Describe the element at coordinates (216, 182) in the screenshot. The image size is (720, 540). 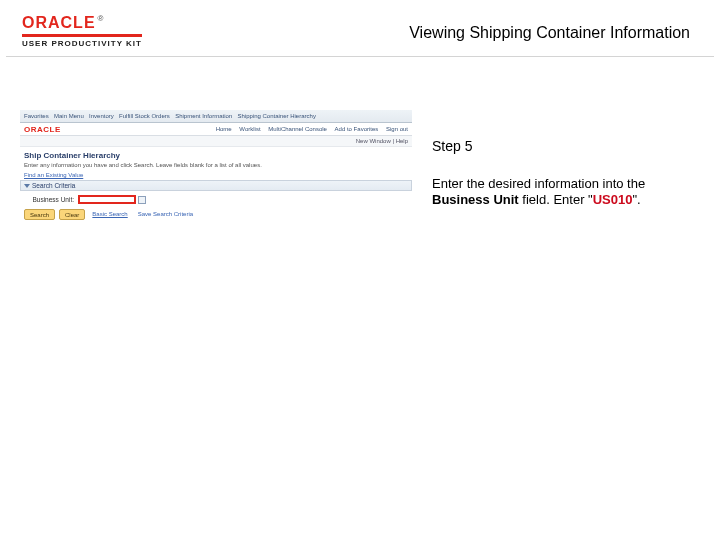
I see `app-screenshot-panel: Favorites Main Menu Inventory Fulfill St…` at that location.